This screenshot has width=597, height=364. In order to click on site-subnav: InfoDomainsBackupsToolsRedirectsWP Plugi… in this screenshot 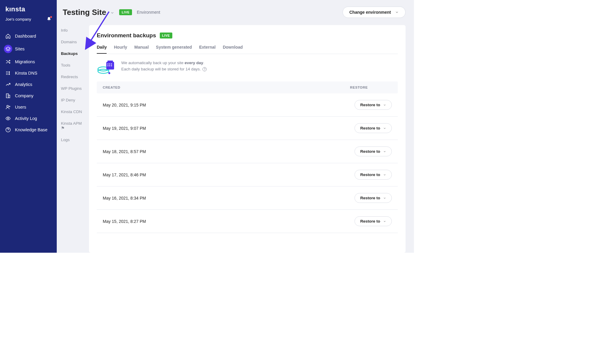, I will do `click(73, 127)`.